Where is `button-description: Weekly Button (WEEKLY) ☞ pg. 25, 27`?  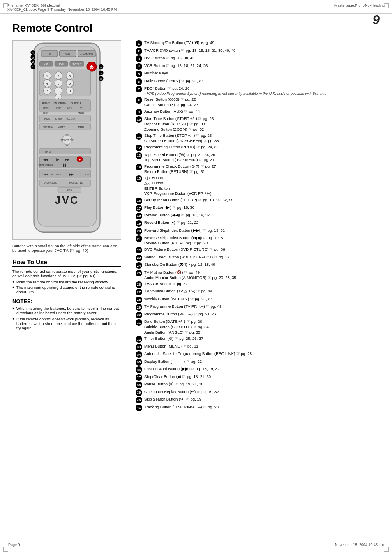 button-description: Weekly Button (WEEKLY) ☞ pg. 25, 27 is located at coordinates (262, 299).